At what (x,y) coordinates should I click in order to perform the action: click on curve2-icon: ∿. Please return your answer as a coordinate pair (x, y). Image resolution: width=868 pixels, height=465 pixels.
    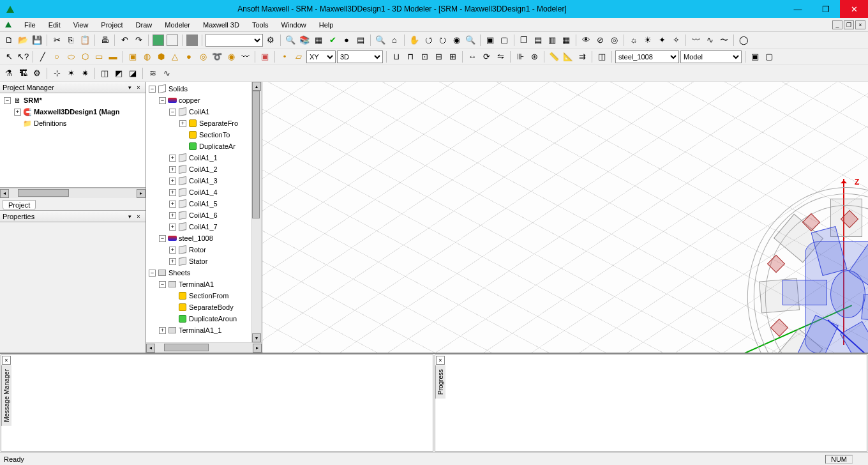
    Looking at the image, I should click on (710, 40).